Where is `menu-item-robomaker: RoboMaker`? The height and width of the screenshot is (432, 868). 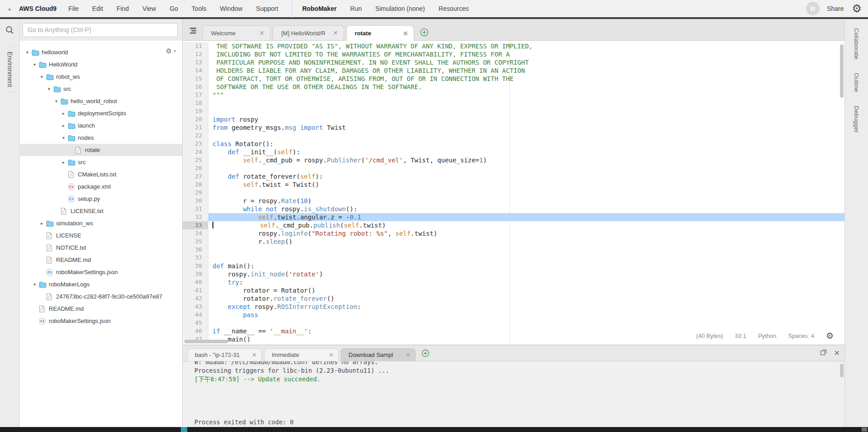 menu-item-robomaker: RoboMaker is located at coordinates (319, 9).